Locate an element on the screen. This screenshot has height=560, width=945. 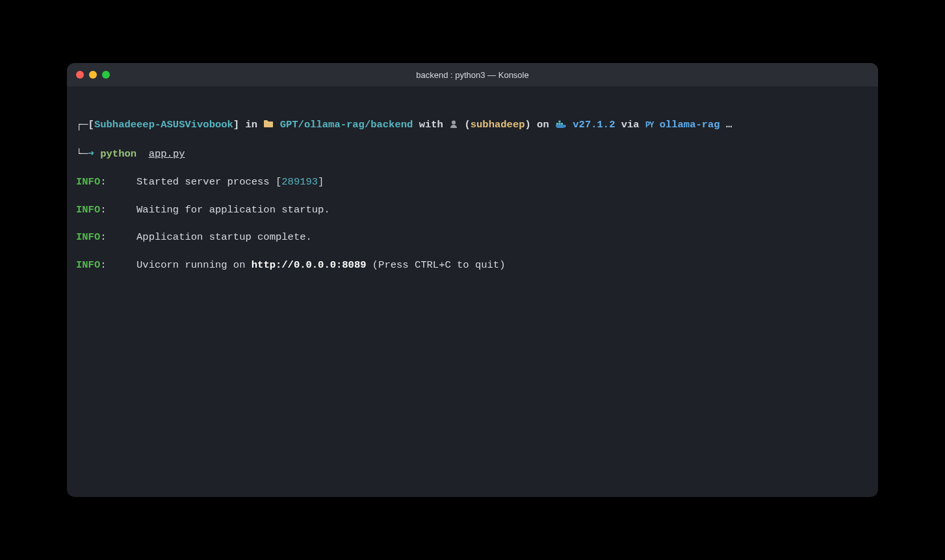
in-label: in is located at coordinates (251, 125).